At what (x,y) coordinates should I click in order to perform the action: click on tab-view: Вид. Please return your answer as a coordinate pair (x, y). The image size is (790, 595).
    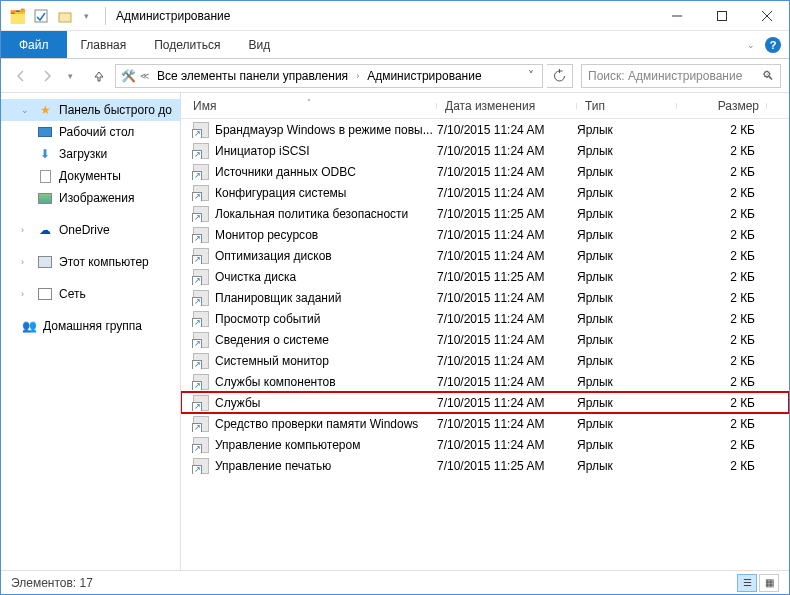
    Looking at the image, I should click on (259, 44).